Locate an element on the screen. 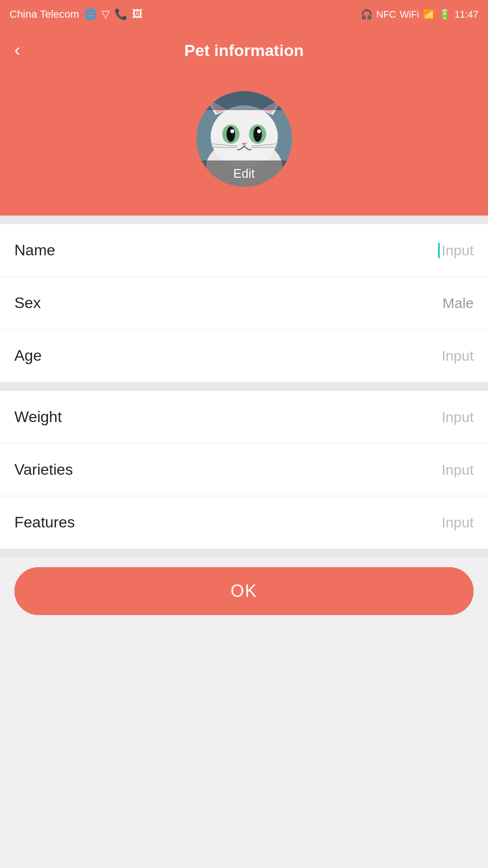  name-label: Name is located at coordinates (34, 250).